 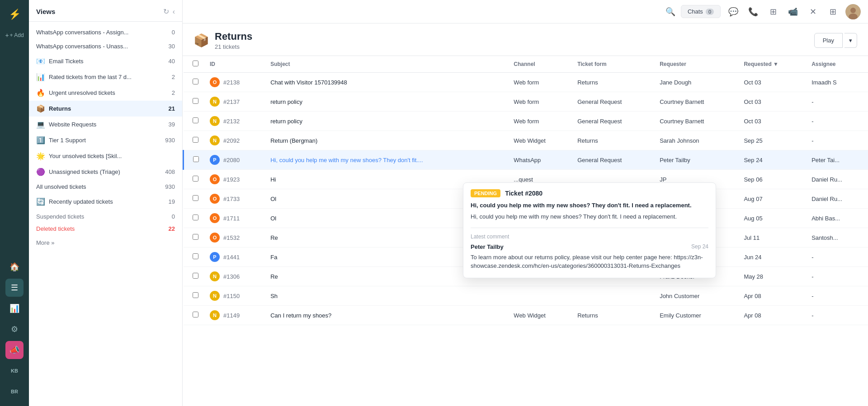 I want to click on row-subject-cell: Chat with Visitor 1570139948, so click(x=387, y=82).